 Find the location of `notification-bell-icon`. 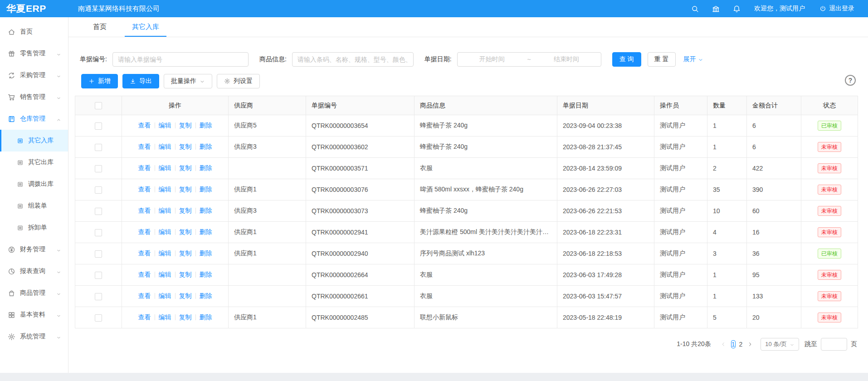

notification-bell-icon is located at coordinates (736, 9).